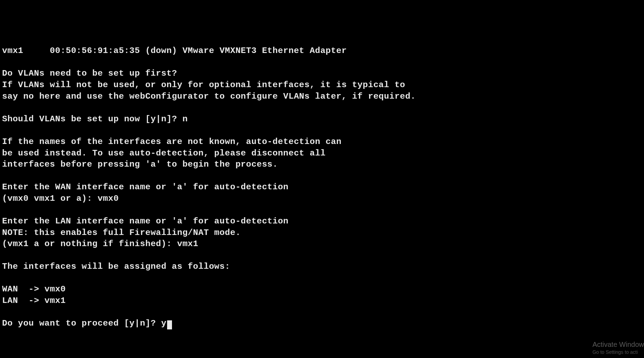 The image size is (644, 358). What do you see at coordinates (60, 199) in the screenshot?
I see `wan-prompt-line2: (vmx0 vmx1 or a): vmx0` at bounding box center [60, 199].